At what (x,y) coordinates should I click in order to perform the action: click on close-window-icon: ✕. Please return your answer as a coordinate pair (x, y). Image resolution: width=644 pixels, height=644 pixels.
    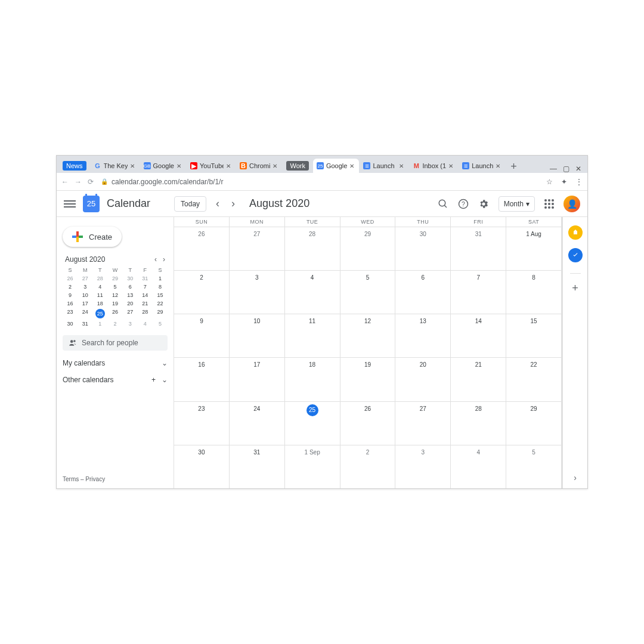
    Looking at the image, I should click on (578, 169).